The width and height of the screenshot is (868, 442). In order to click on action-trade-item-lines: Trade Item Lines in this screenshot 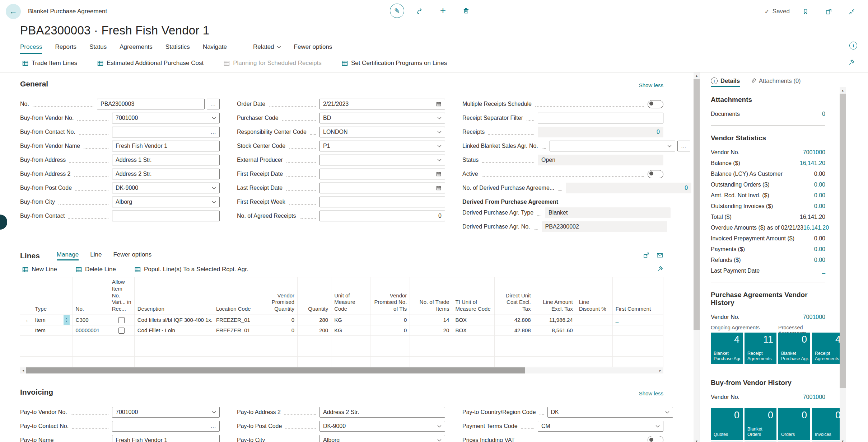, I will do `click(50, 63)`.